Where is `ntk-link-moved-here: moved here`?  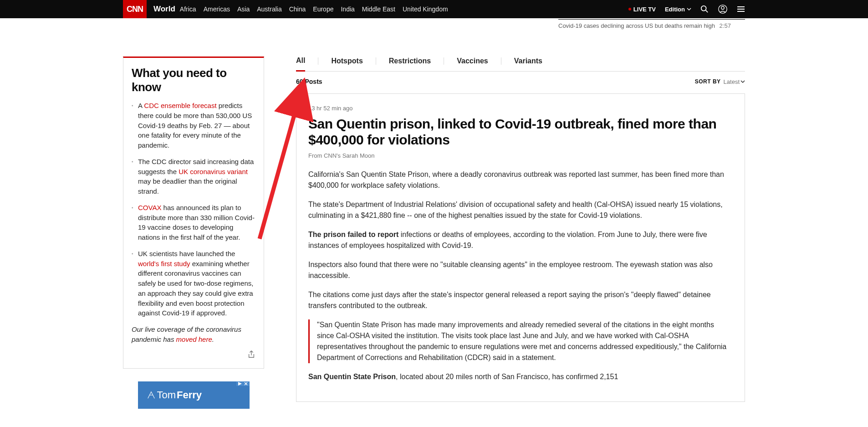
ntk-link-moved-here: moved here is located at coordinates (194, 339).